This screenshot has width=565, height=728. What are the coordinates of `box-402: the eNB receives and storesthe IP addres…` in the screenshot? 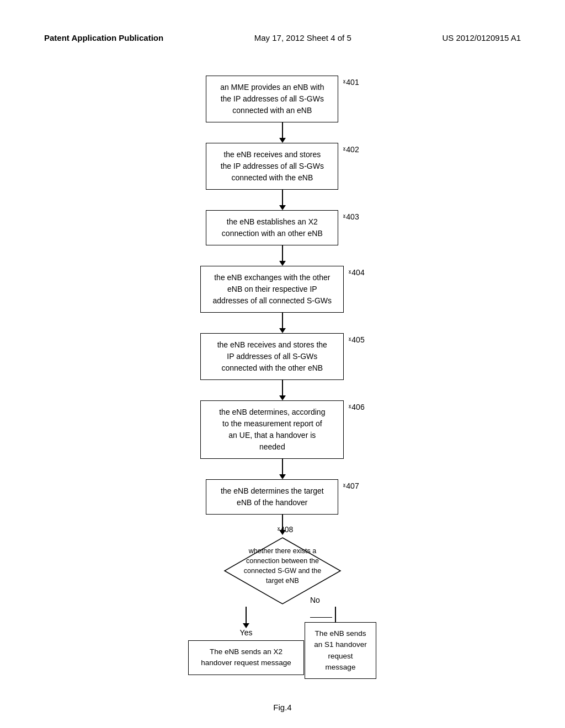 It's located at (272, 167).